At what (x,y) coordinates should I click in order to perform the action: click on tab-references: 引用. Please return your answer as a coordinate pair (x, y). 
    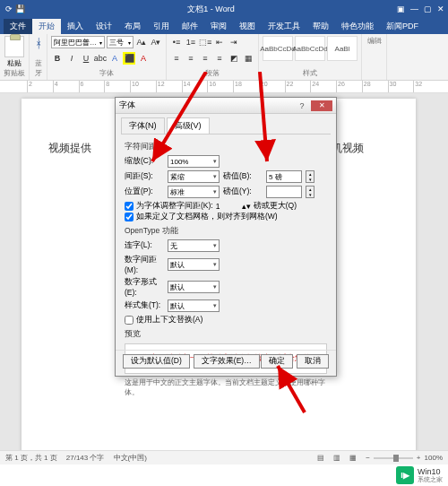
    Looking at the image, I should click on (161, 27).